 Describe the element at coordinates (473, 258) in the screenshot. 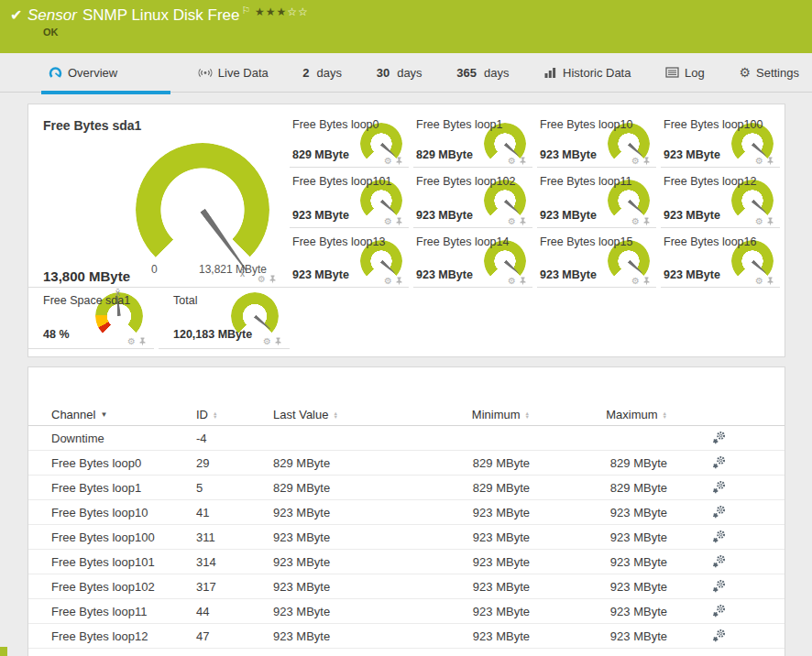

I see `channel-gauge-cell: Free Bytes loop14 923 MByte ⚙` at that location.